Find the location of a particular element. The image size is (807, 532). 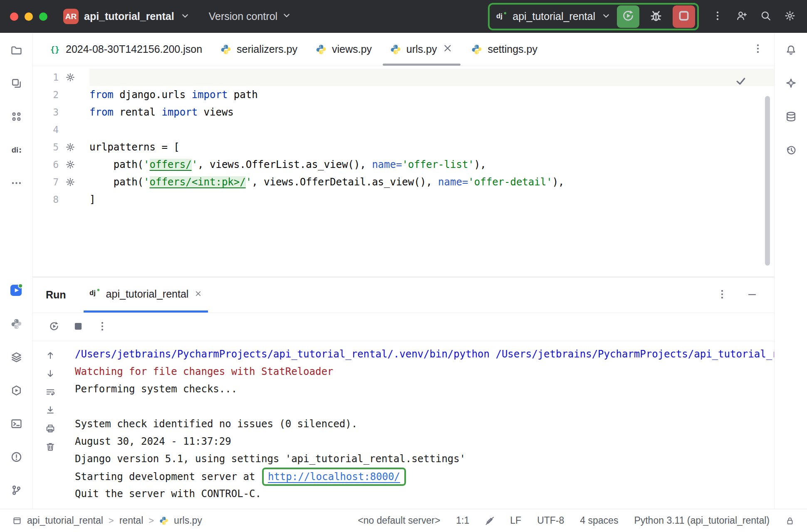

tab-urls.py: urls.py is located at coordinates (422, 49).